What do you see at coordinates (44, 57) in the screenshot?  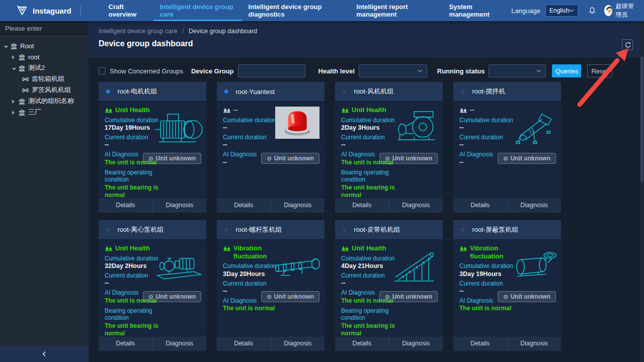 I see `tree-item-root-lower: root` at bounding box center [44, 57].